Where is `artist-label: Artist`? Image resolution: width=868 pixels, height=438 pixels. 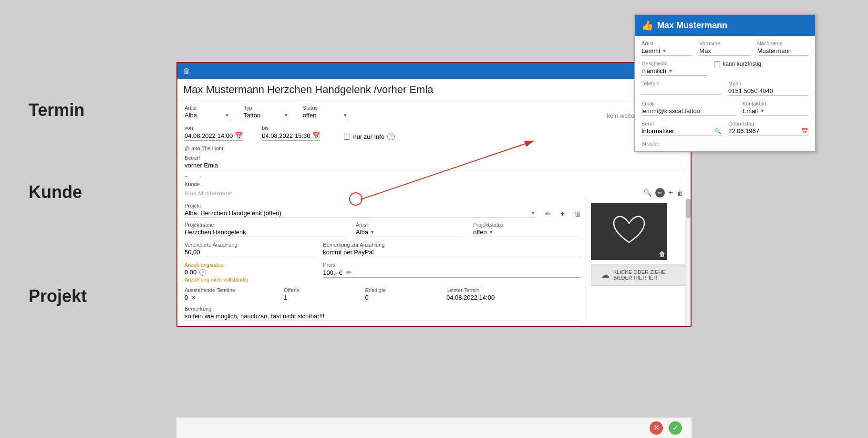
artist-label: Artist is located at coordinates (207, 108).